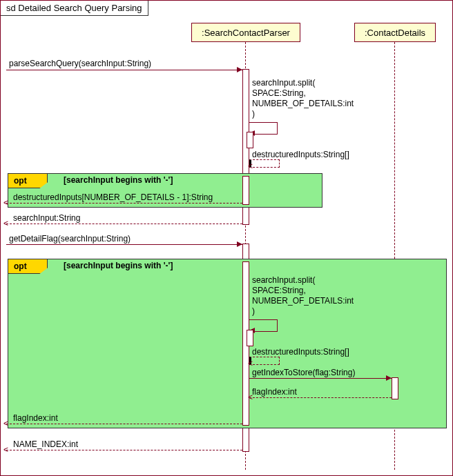  Describe the element at coordinates (46, 444) in the screenshot. I see `msg-nameindex: NAME_INDEX:int` at that location.